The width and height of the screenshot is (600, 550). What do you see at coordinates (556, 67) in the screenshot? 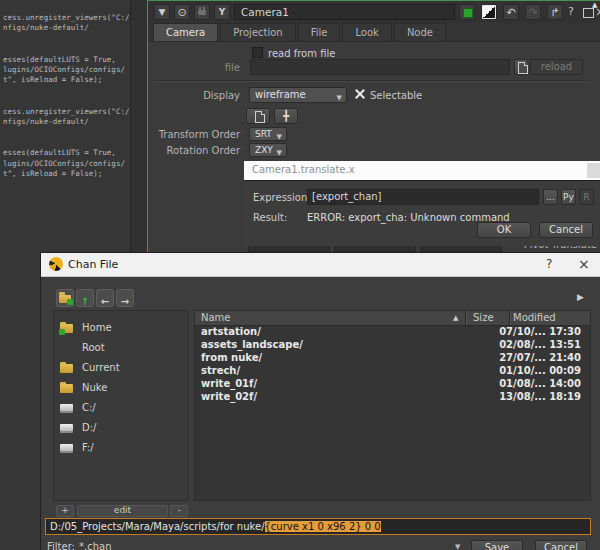
I see `reload-button: reload` at bounding box center [556, 67].